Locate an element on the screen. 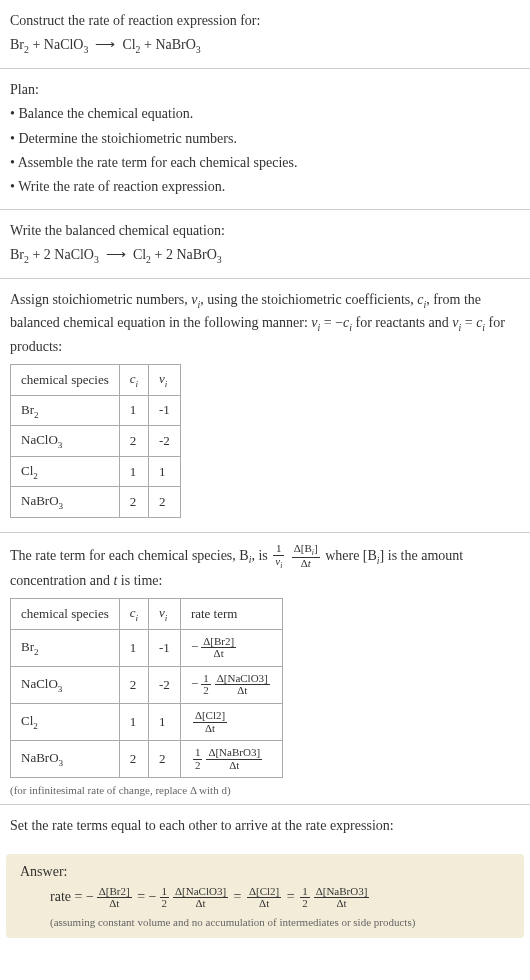 This screenshot has height=980, width=530. balanced-equation: Br2 + 2 NaClO3 ⟶ Cl2 + 2 NaBrO3 is located at coordinates (265, 256).